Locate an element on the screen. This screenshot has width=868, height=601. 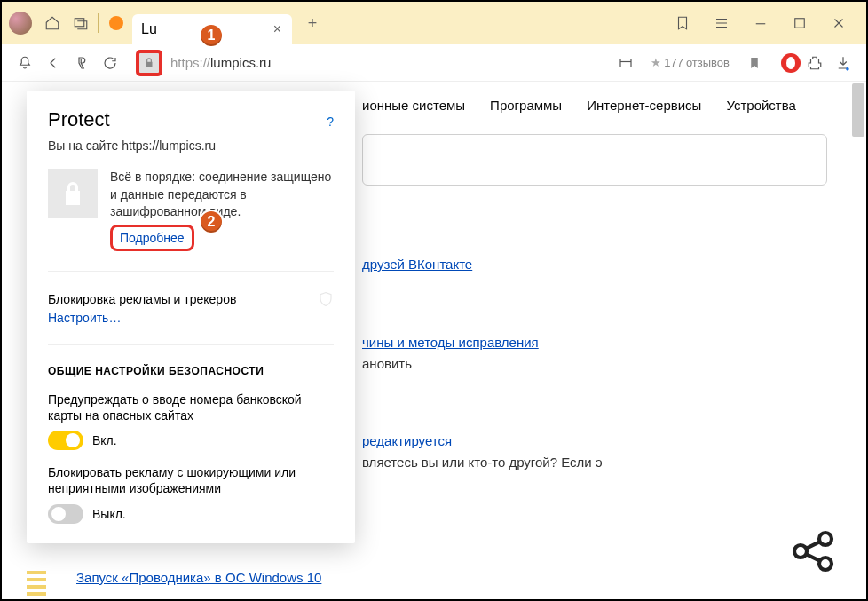
new-tab-button: + is located at coordinates (312, 23).